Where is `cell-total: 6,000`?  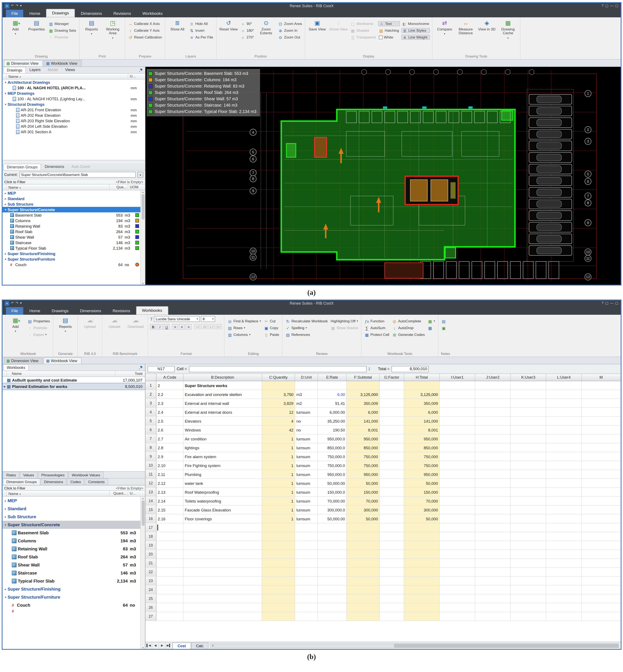
cell-total: 6,000 is located at coordinates (422, 412).